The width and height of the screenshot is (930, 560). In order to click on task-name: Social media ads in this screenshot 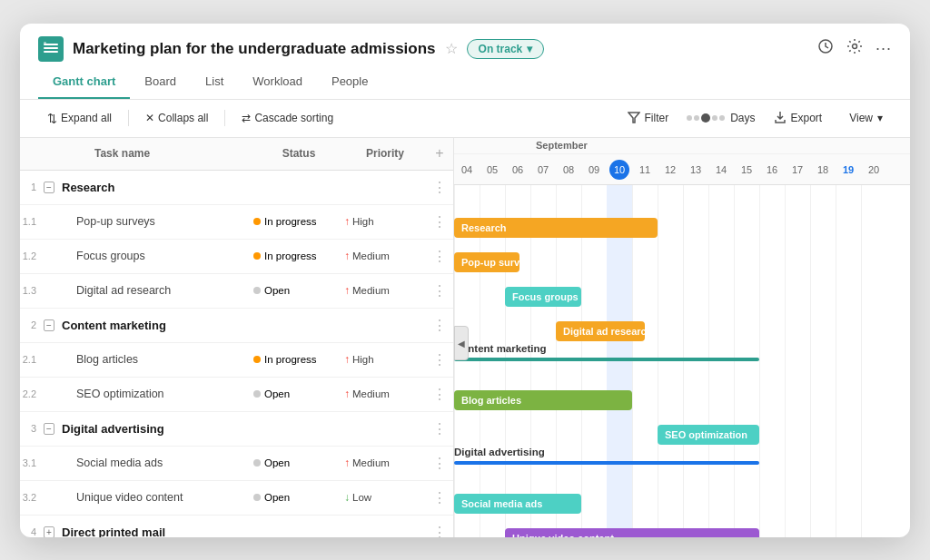, I will do `click(156, 463)`.